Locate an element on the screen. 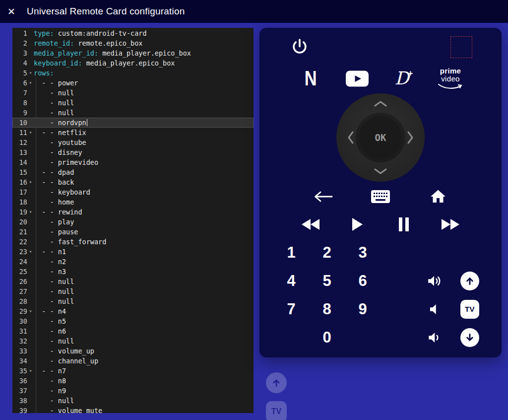 Image resolution: width=508 pixels, height=420 pixels. line-number: 18 is located at coordinates (20, 202).